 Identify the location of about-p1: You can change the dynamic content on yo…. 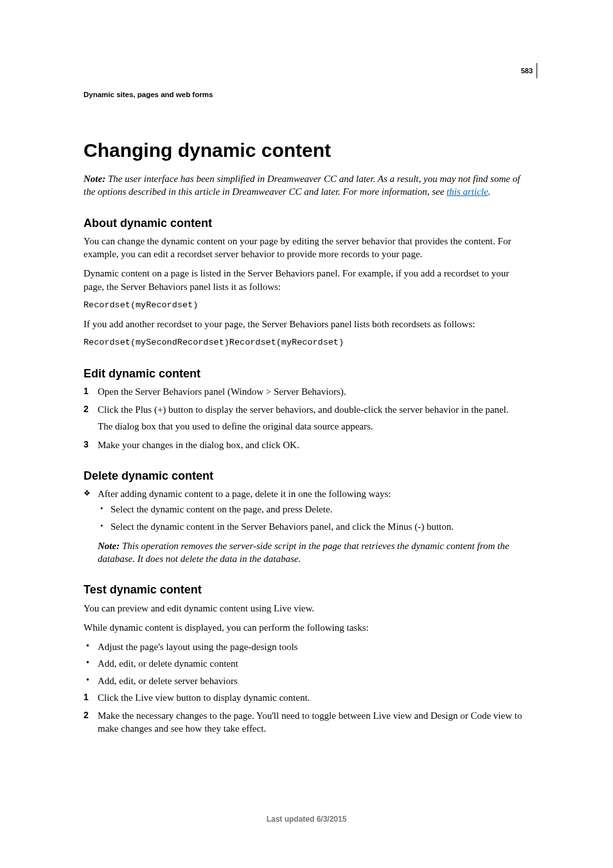
(306, 248).